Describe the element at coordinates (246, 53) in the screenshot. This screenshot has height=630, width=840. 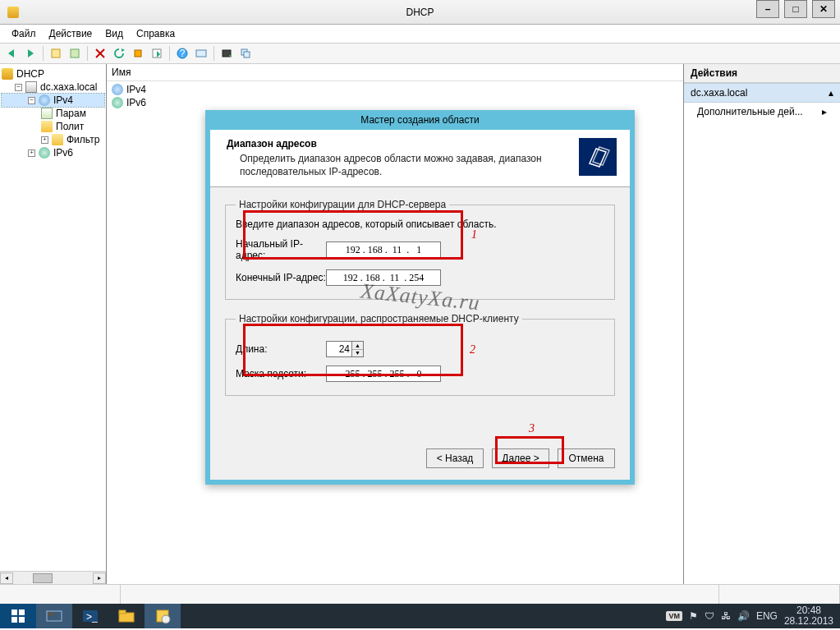
I see `cascade-icon` at that location.